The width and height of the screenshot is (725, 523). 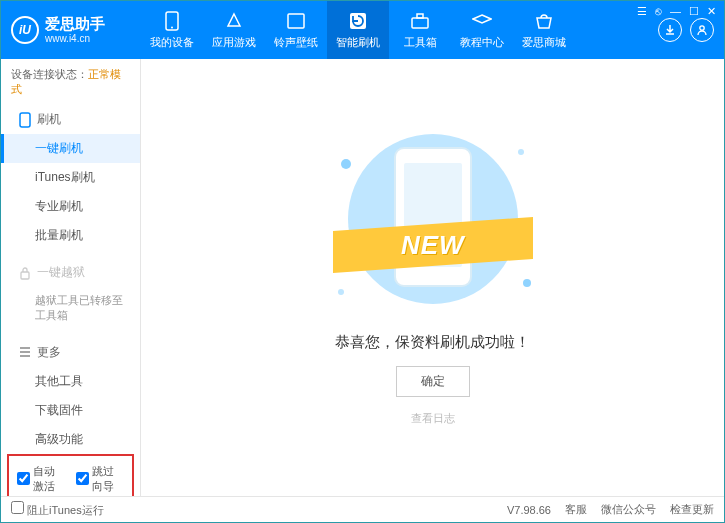 What do you see at coordinates (75, 38) in the screenshot?
I see `app-url: www.i4.cn` at bounding box center [75, 38].